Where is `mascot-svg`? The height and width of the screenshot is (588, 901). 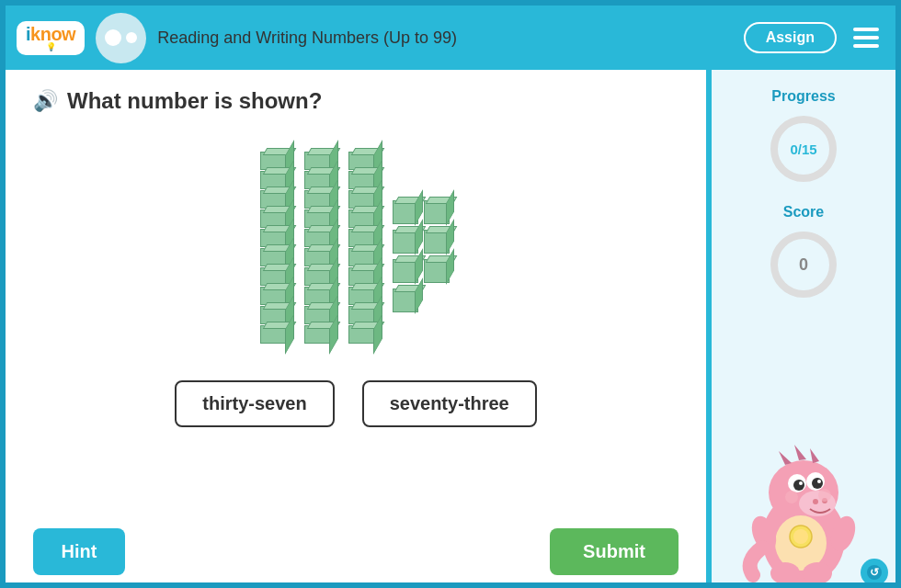
mascot-svg is located at coordinates (804, 506).